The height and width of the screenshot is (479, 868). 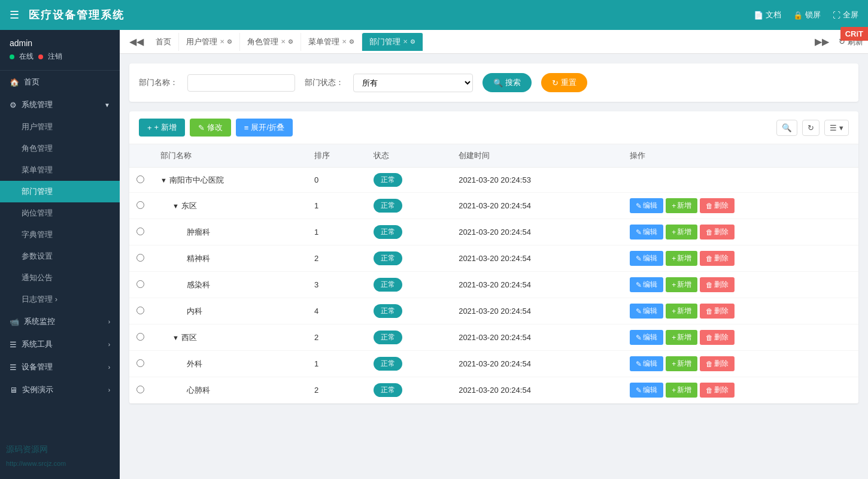 What do you see at coordinates (556, 83) in the screenshot?
I see `reset-icon: ↻` at bounding box center [556, 83].